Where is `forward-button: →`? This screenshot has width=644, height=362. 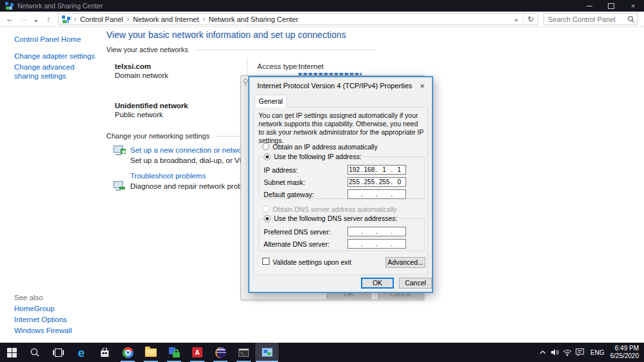 forward-button: → is located at coordinates (24, 19).